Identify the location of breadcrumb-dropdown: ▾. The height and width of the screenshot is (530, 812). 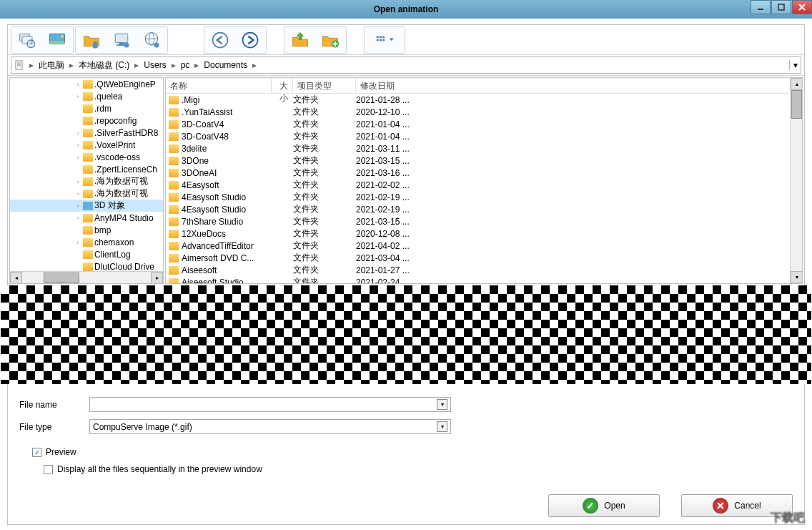
(795, 65).